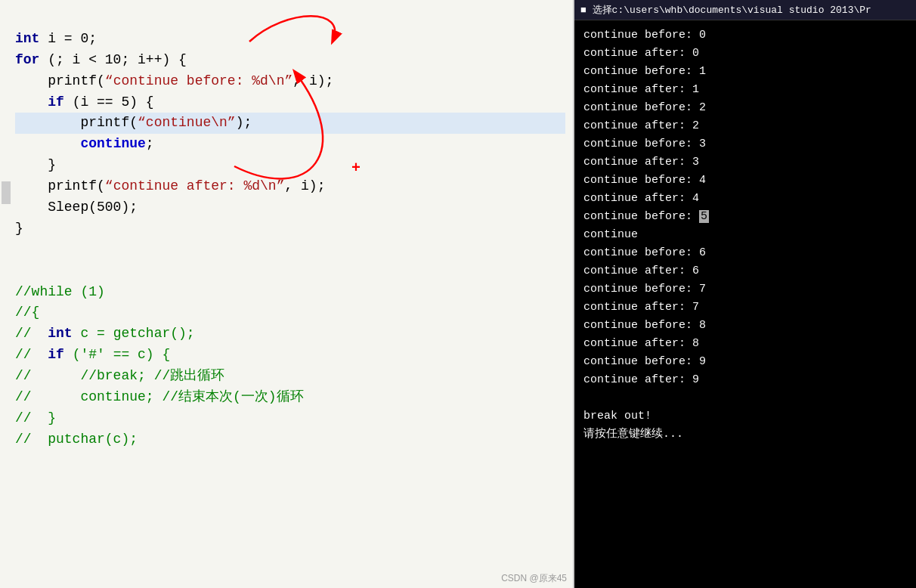 The width and height of the screenshot is (916, 588). I want to click on terminal-line-8: continue after: 3, so click(745, 162).